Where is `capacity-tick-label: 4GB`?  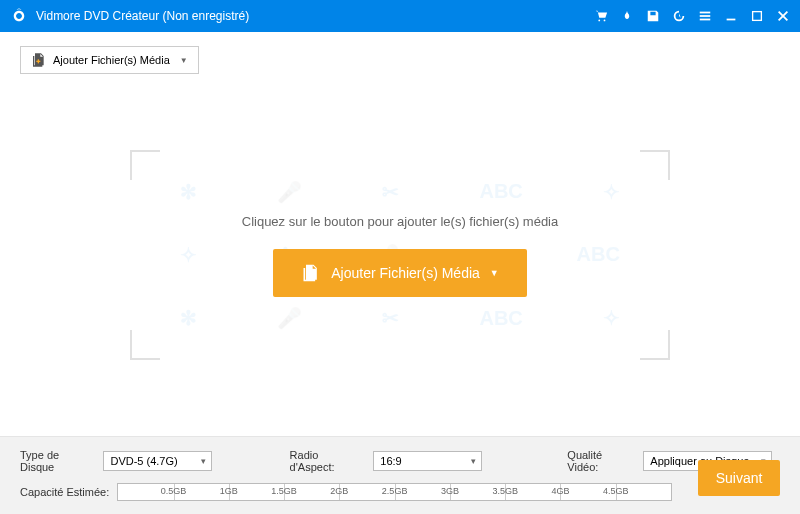 capacity-tick-label: 4GB is located at coordinates (560, 491).